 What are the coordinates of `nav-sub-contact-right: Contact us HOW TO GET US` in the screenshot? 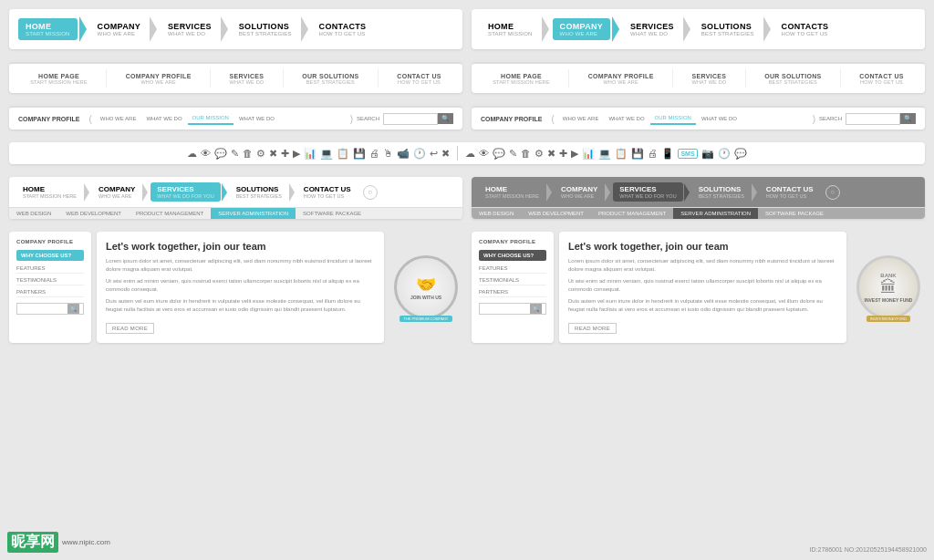 It's located at (790, 192).